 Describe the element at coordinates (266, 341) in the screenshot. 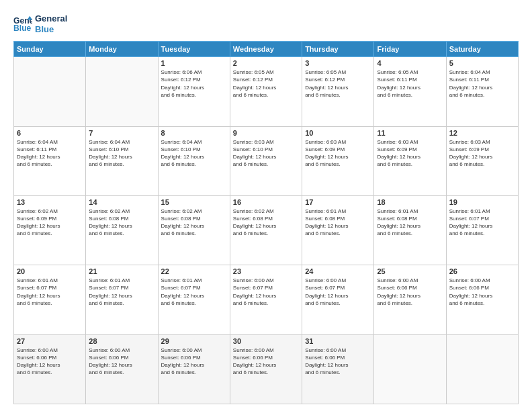

I see `day-number: 30` at that location.